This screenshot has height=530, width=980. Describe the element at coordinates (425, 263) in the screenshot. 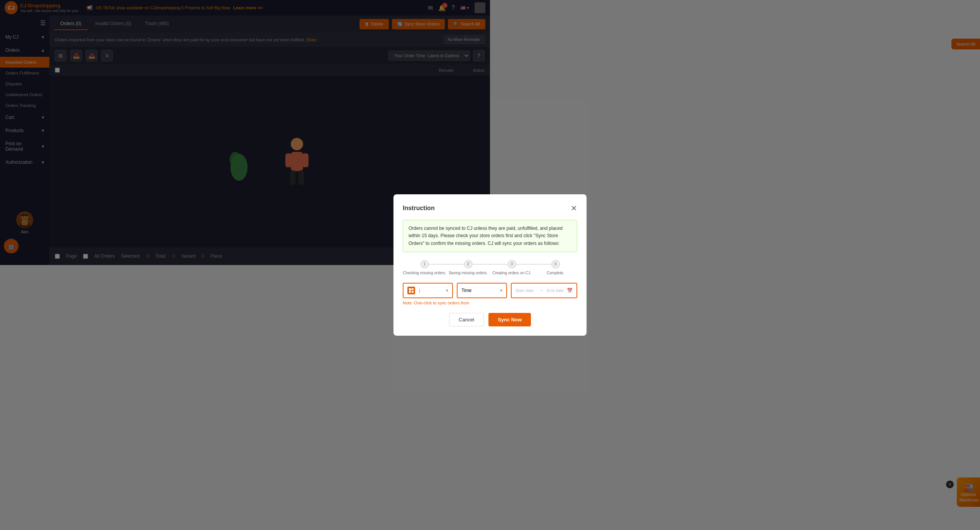

I see `step-1-circle: 1` at that location.